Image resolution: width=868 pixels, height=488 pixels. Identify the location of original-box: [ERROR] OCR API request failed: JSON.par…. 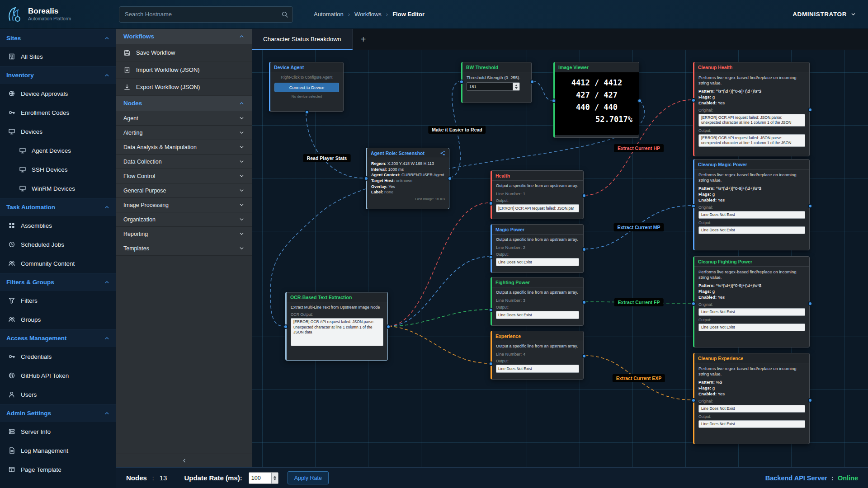
(752, 120).